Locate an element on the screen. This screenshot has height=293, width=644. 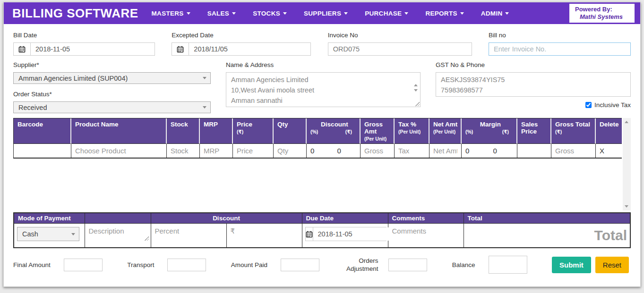
textarea-scrollbar is located at coordinates (416, 88).